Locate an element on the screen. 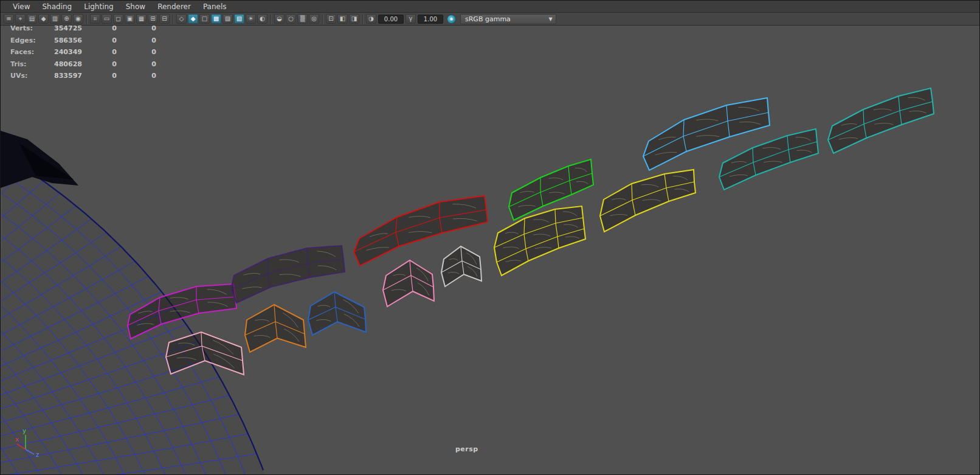 This screenshot has height=475, width=980. y-axis-label: y is located at coordinates (24, 431).